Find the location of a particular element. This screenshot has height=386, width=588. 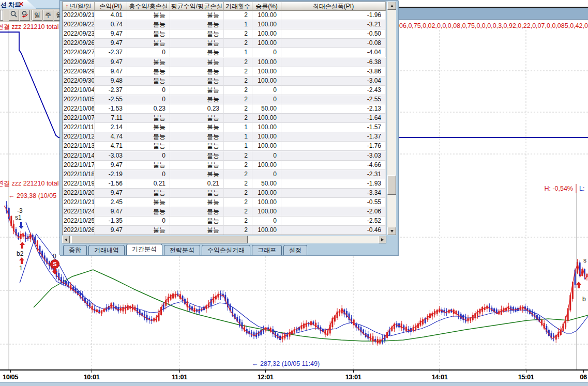

table-row: 2022/10/112.14불능불능1100.00-1.57 is located at coordinates (224, 128).